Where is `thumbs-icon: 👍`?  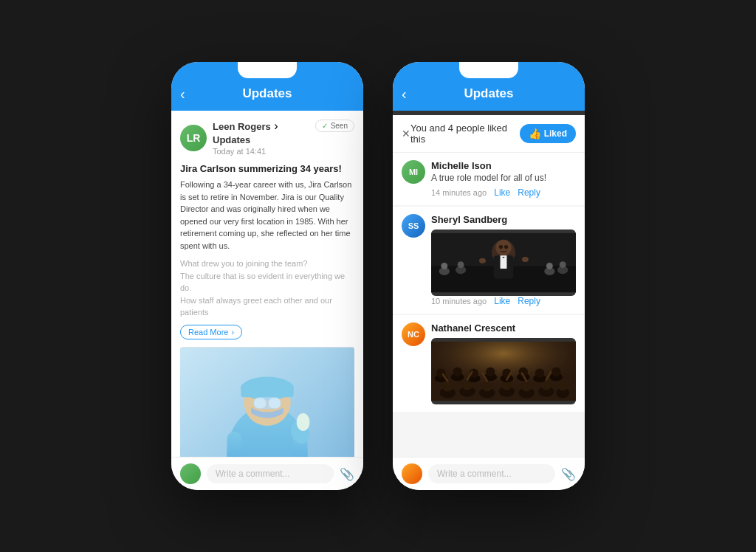 thumbs-icon: 👍 is located at coordinates (535, 134).